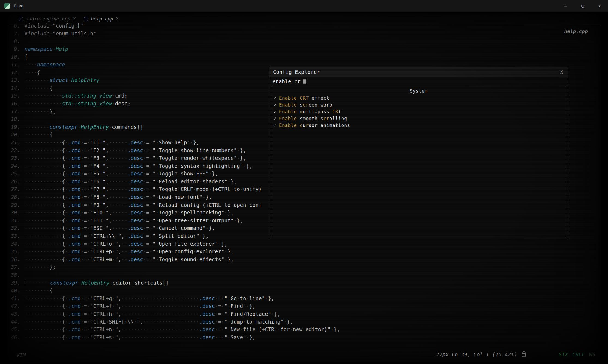 Image resolution: width=608 pixels, height=364 pixels. I want to click on code-text: ············{·.cmd·=·"CTRL+SHIFT+\\·",··…, so click(159, 322).